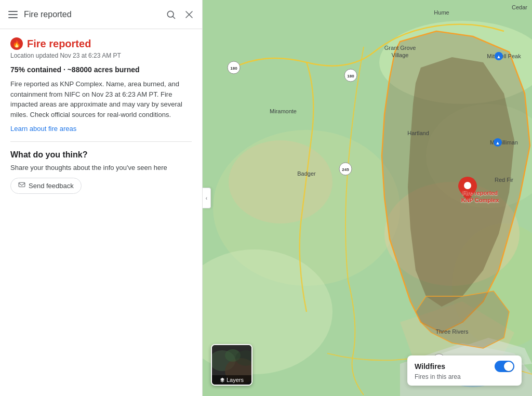 This screenshot has width=532, height=396. Describe the element at coordinates (13, 15) in the screenshot. I see `menu-button` at that location.